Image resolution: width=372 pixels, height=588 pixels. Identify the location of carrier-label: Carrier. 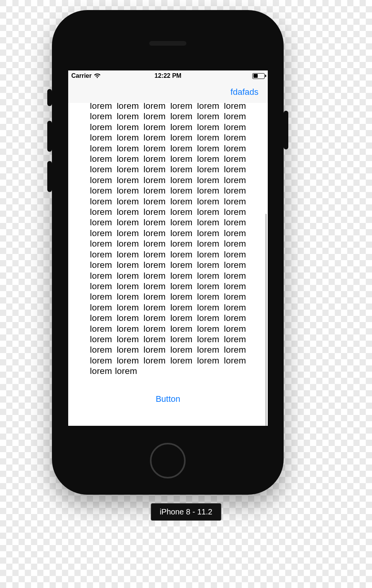
(81, 76).